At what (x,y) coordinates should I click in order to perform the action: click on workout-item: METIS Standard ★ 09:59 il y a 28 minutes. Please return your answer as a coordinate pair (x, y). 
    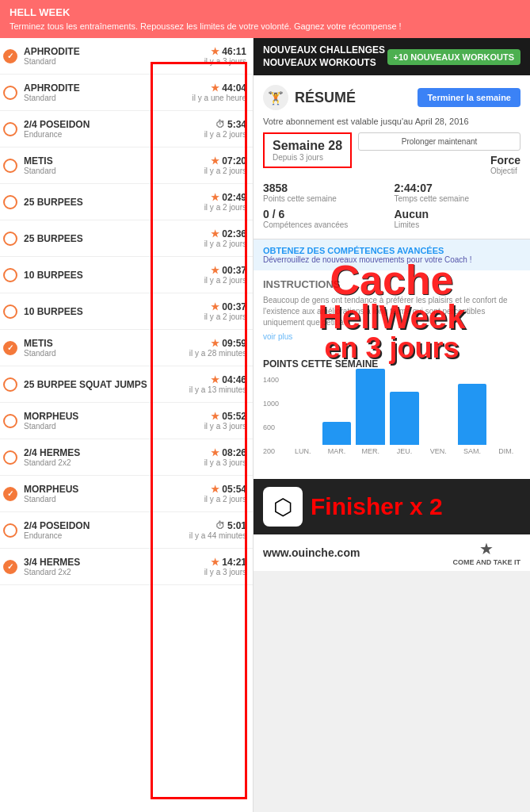
    Looking at the image, I should click on (127, 348).